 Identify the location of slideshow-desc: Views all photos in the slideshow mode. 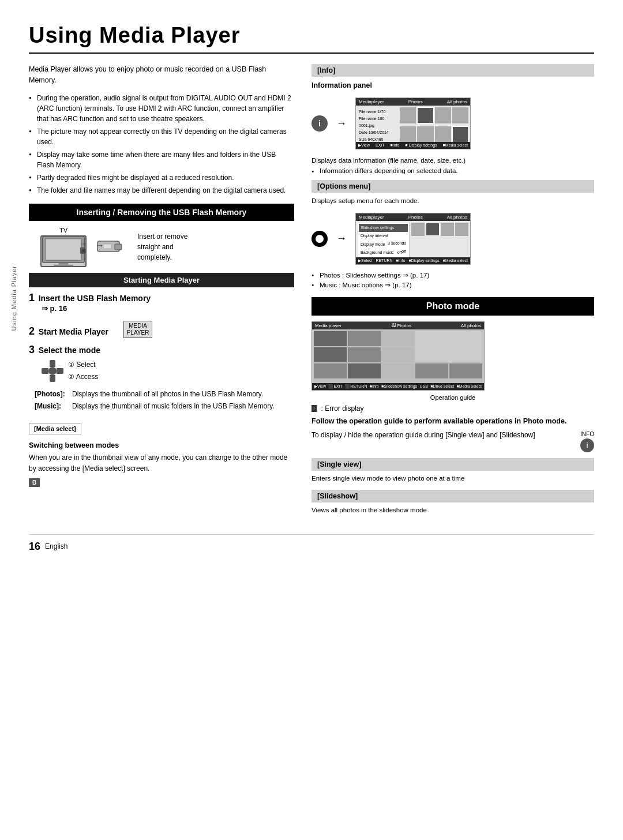
(453, 510).